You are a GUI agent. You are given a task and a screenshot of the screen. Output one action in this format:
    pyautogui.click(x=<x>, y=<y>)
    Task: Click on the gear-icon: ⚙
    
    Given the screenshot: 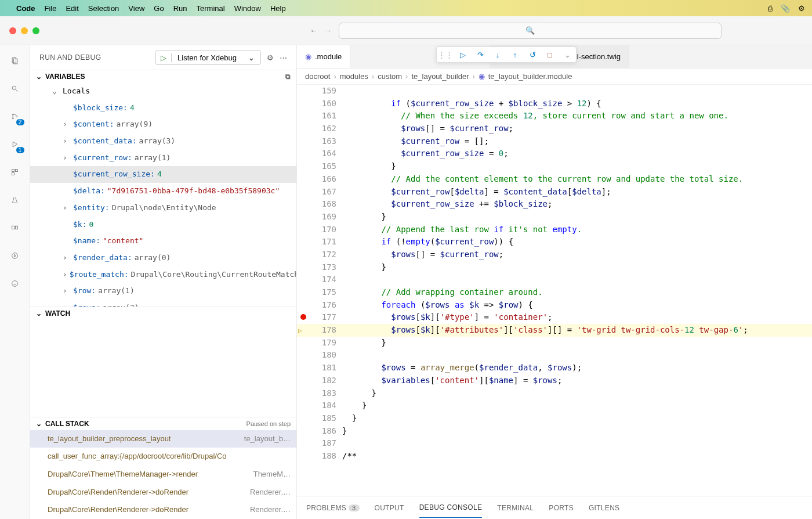 What is the action you would take?
    pyautogui.click(x=270, y=58)
    